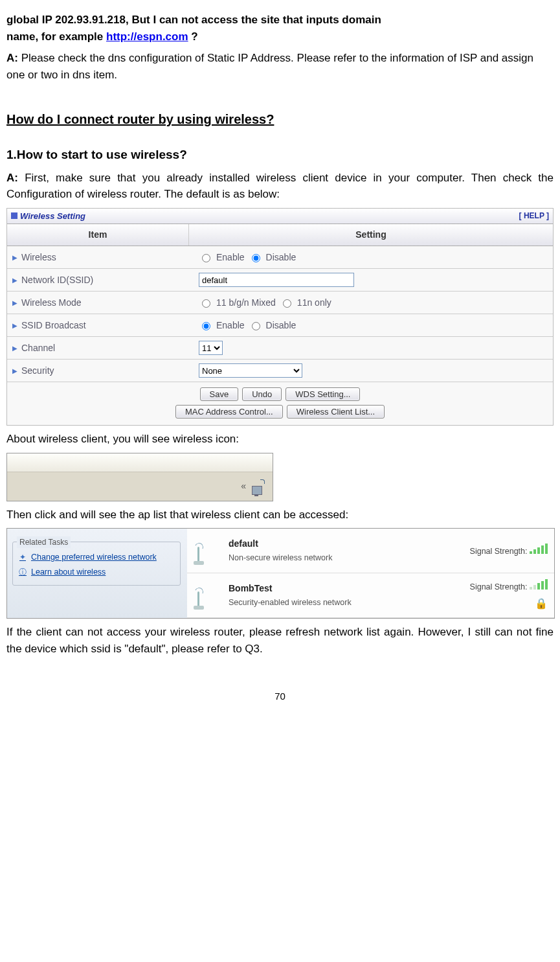 This screenshot has height=962, width=560. I want to click on prev-q-line2a: name, for example, so click(56, 36).